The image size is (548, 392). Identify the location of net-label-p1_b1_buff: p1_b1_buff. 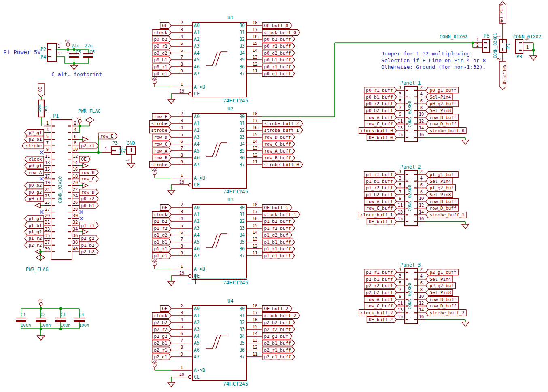
(380, 181).